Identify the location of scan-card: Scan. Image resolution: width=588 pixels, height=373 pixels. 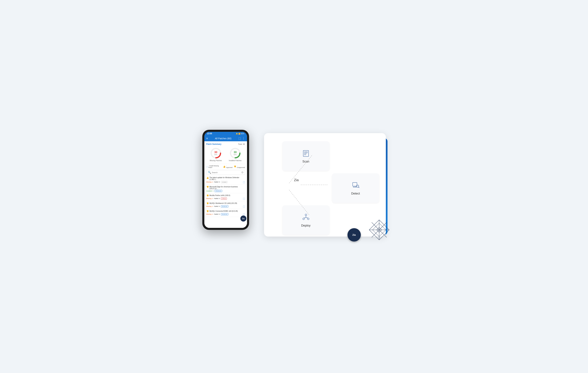
(306, 156).